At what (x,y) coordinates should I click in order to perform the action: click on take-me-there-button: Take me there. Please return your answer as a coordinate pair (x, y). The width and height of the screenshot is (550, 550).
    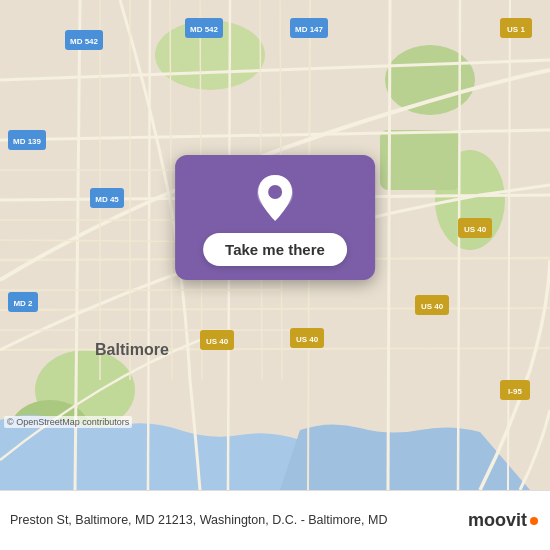
    Looking at the image, I should click on (275, 250).